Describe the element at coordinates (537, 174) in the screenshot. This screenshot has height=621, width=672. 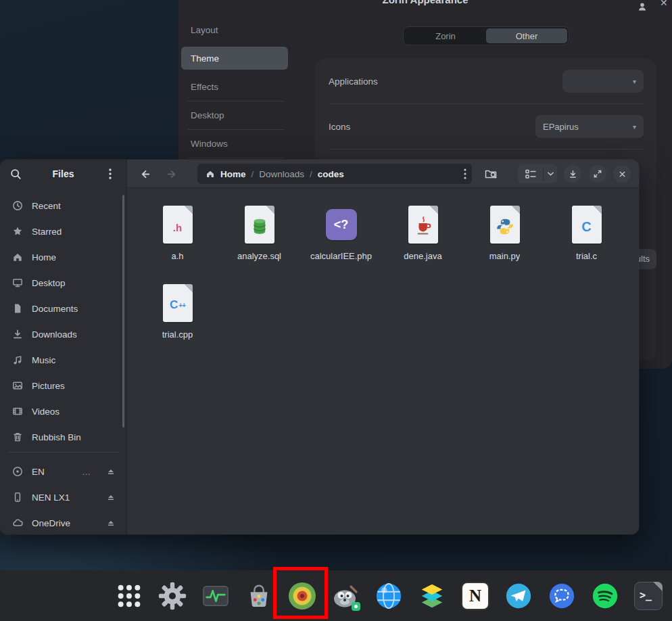
I see `view-options-split-button` at that location.